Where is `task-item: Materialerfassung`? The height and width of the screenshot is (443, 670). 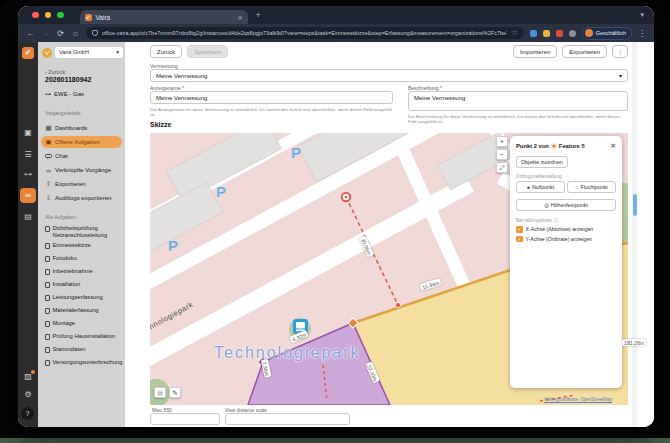
task-item: Materialerfassung is located at coordinates (84, 310).